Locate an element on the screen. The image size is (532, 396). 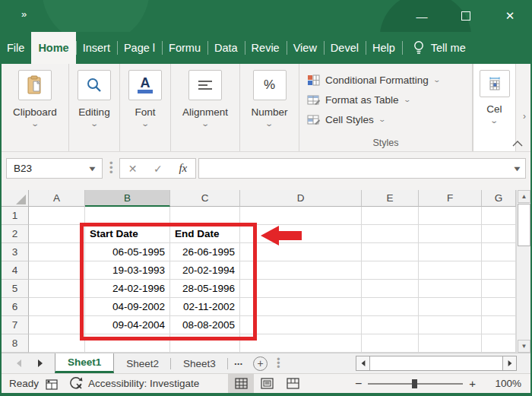
ribbon-tab-view: View is located at coordinates (306, 48).